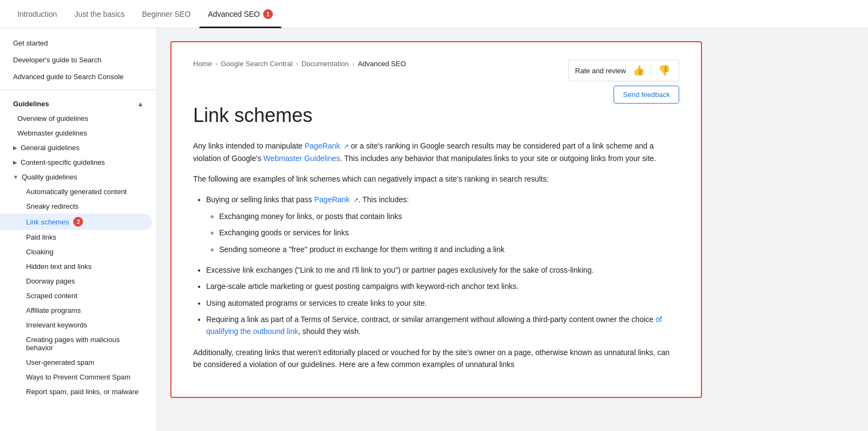  Describe the element at coordinates (382, 64) in the screenshot. I see `breadcrumb-current: Advanced SEO` at that location.